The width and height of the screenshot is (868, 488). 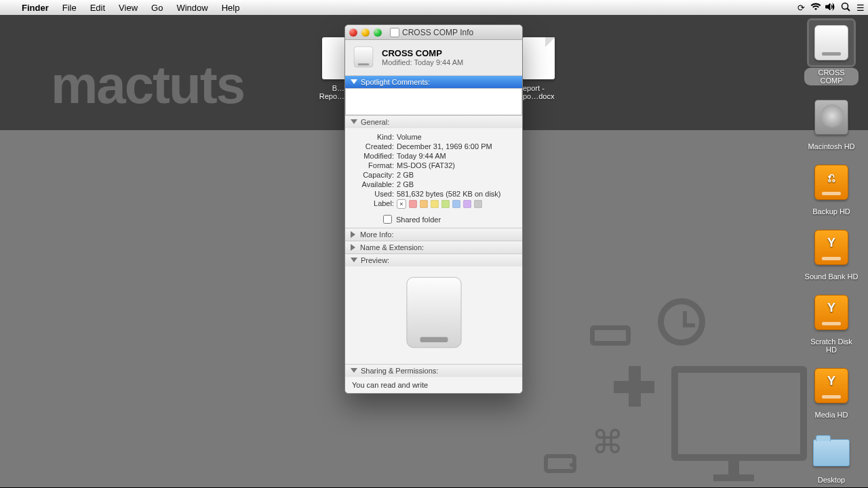 I want to click on desktop-item-desktop: Desktop, so click(x=831, y=456).